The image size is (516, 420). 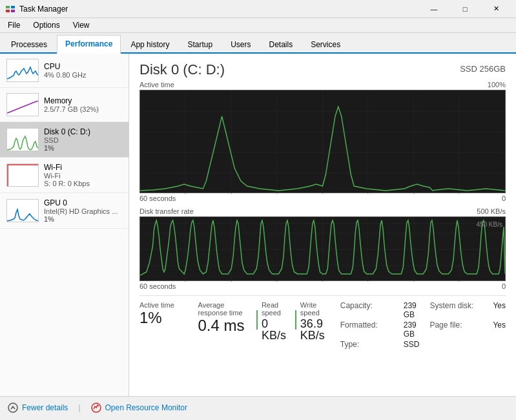 What do you see at coordinates (83, 105) in the screenshot?
I see `memory-info: Memory 2.5/7.7 GB (32%)` at bounding box center [83, 105].